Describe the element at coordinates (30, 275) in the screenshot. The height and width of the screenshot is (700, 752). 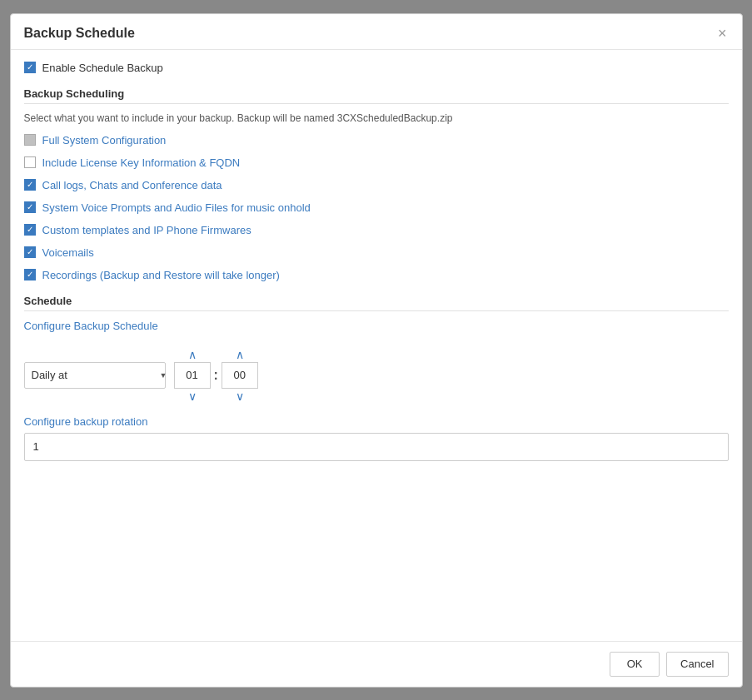
I see `checkbox-recordings` at that location.